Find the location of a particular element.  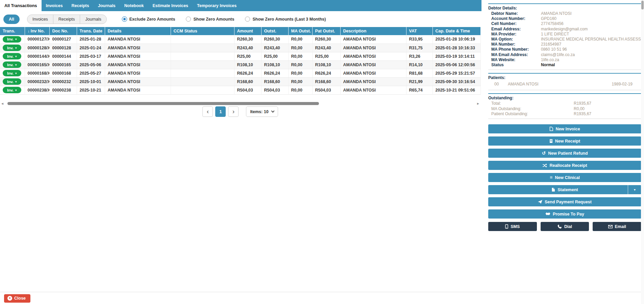

button-label: Reallocate Receipt is located at coordinates (568, 166).